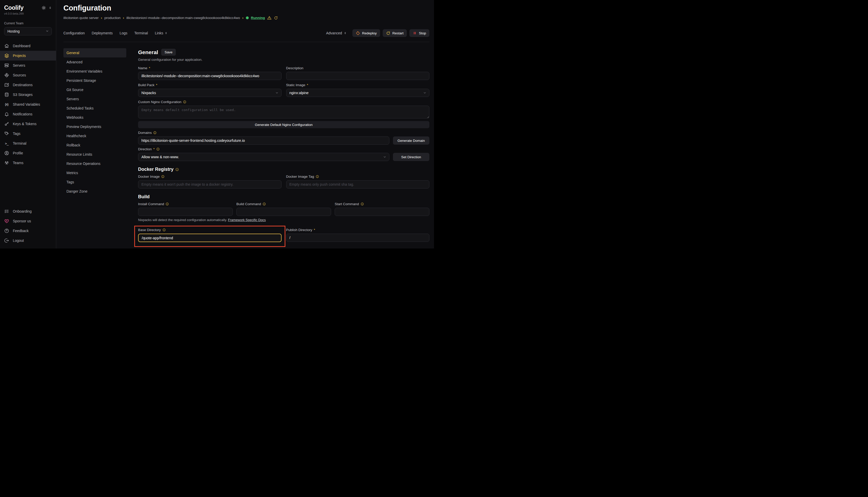 This screenshot has height=497, width=868. Describe the element at coordinates (150, 68) in the screenshot. I see `required-asterisk: *` at that location.